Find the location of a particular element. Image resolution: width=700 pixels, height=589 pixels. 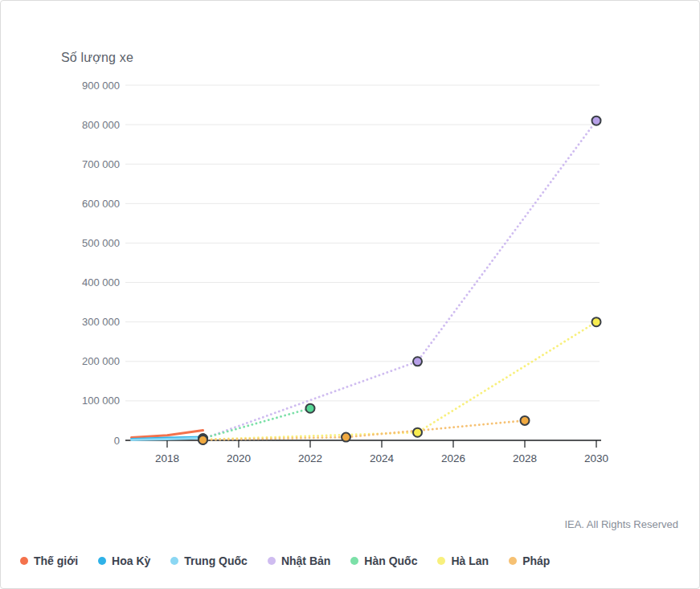

y-tick-label: 500 000 is located at coordinates (101, 243).